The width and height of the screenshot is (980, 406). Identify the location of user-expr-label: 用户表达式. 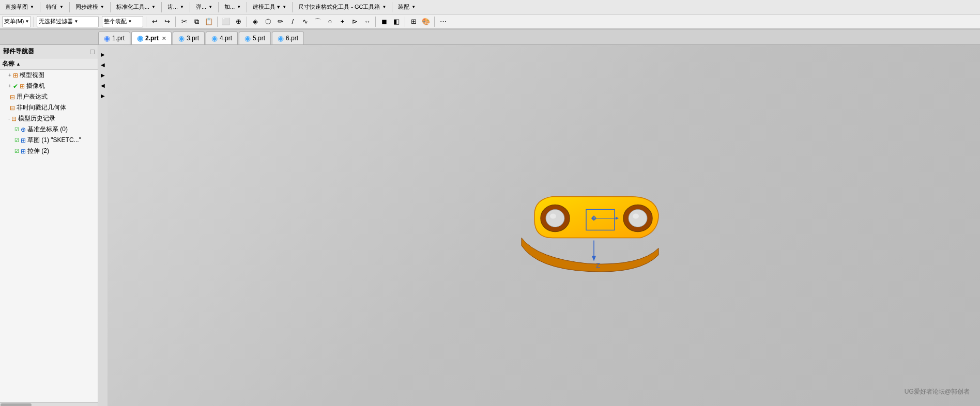
(32, 97).